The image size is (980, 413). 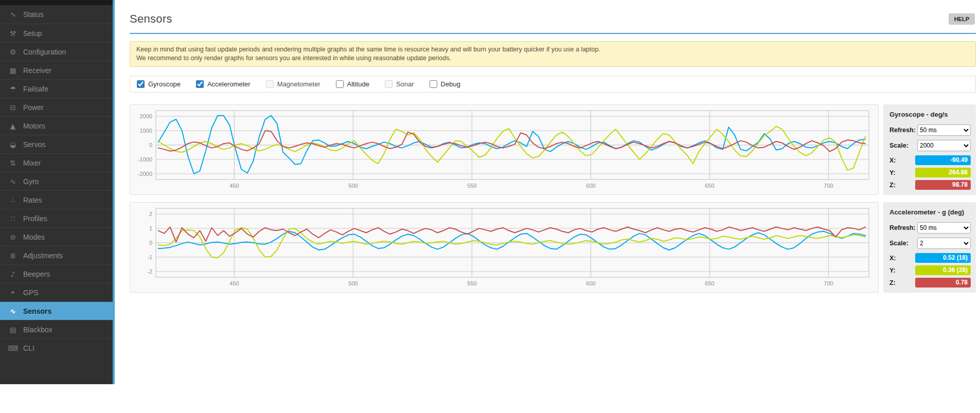 I want to click on profiles-icon: ∷, so click(x=13, y=219).